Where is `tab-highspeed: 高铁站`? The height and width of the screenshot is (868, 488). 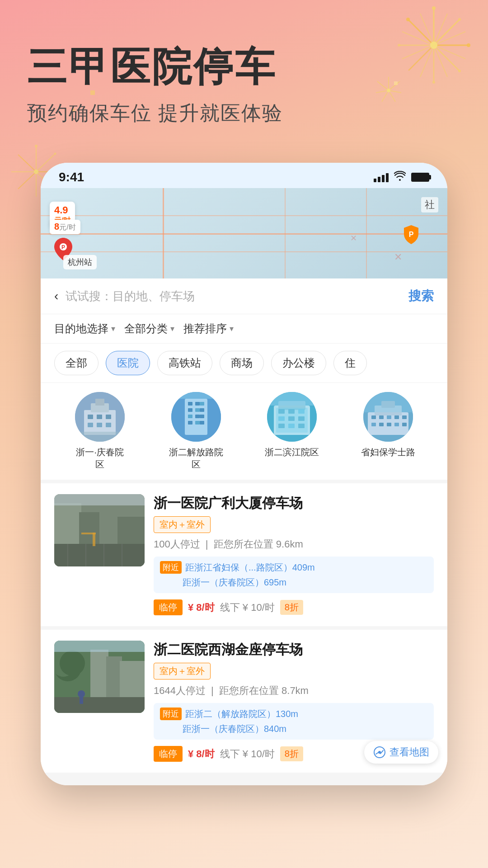
tab-highspeed: 高铁站 is located at coordinates (185, 363).